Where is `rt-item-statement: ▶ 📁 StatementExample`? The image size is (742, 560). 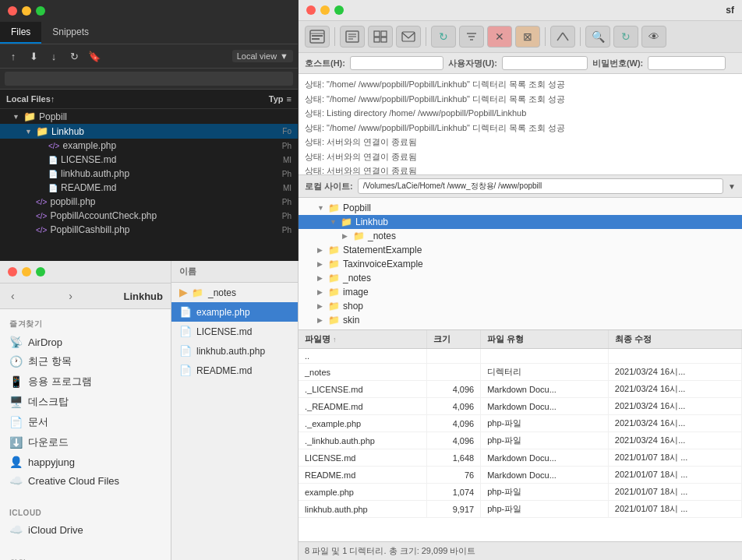
rt-item-statement: ▶ 📁 StatementExample is located at coordinates (521, 250).